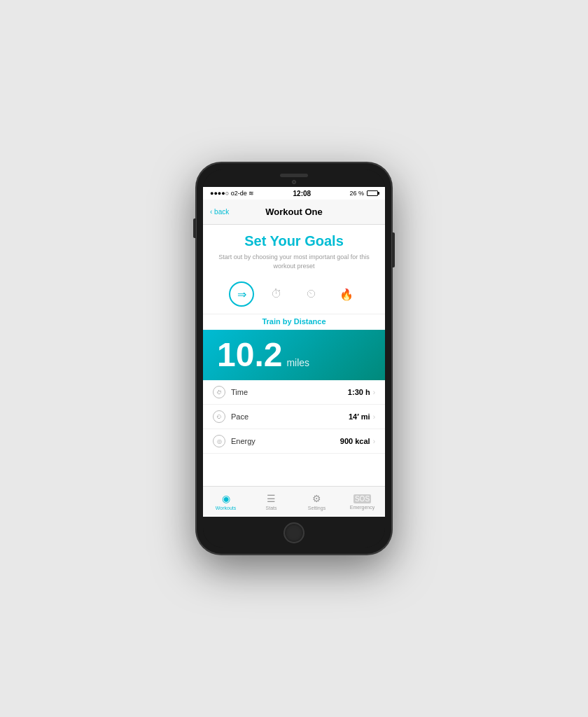 The width and height of the screenshot is (588, 717). What do you see at coordinates (290, 417) in the screenshot?
I see `metric-name-pace: Pace` at bounding box center [290, 417].